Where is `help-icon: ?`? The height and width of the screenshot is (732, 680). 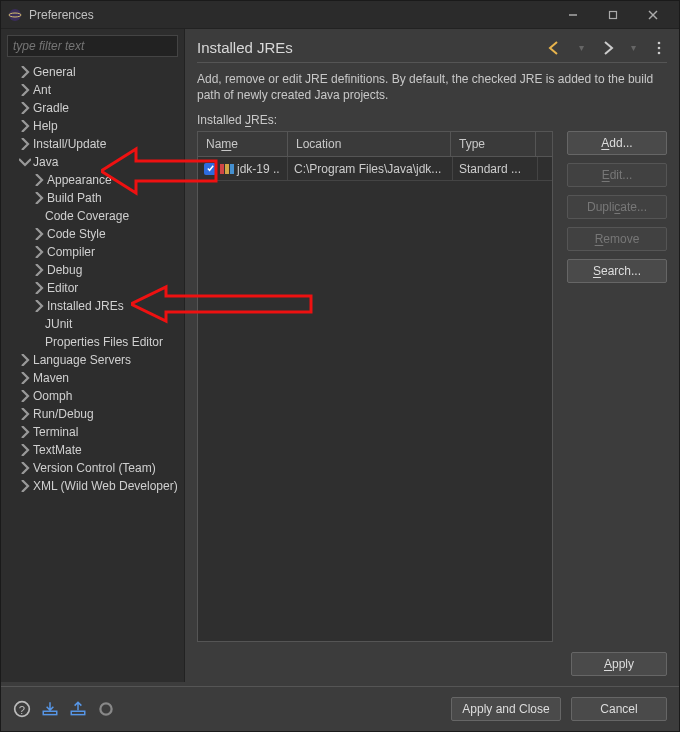 help-icon: ? is located at coordinates (22, 709).